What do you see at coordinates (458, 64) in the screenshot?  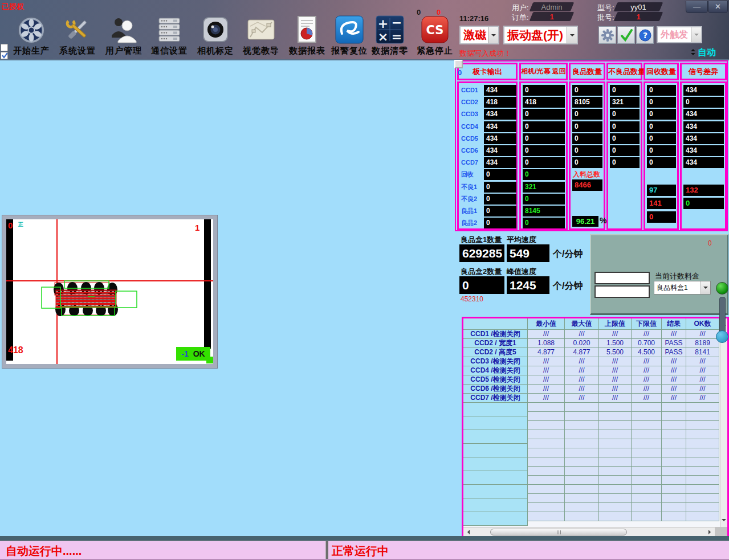 I see `table-corner-checkbox` at bounding box center [458, 64].